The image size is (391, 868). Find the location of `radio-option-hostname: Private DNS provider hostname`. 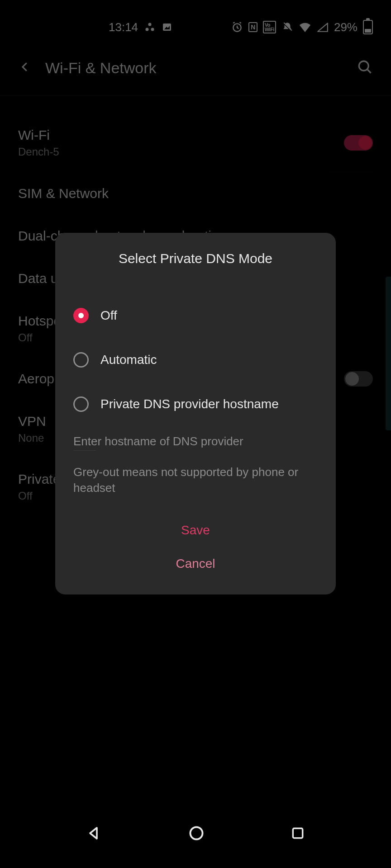

radio-option-hostname: Private DNS provider hostname is located at coordinates (196, 404).